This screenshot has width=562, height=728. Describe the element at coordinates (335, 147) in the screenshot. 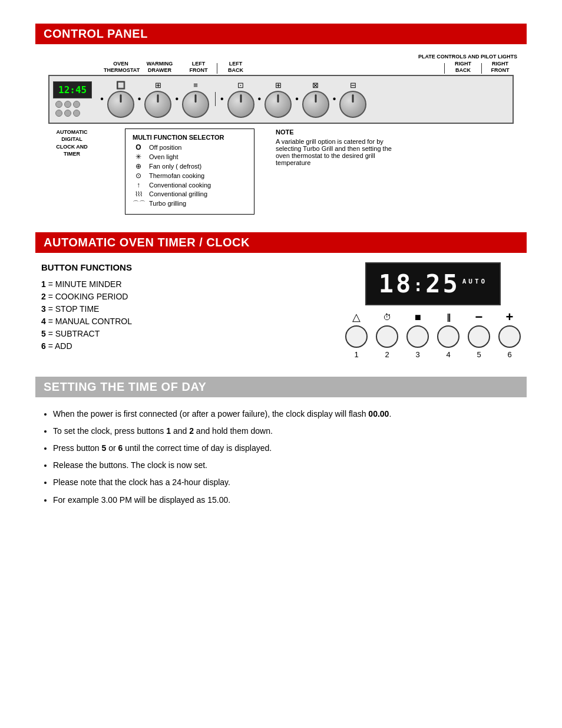

I see `note-box: NOTE A variable grill option is catered …` at that location.